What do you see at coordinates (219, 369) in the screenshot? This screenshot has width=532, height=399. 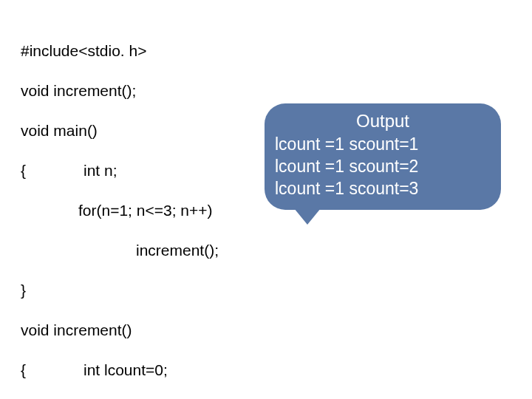 I see `code-line: {int lcount=0;` at bounding box center [219, 369].